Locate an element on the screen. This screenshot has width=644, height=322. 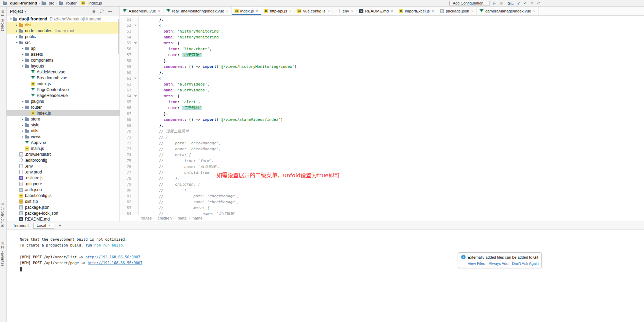
line-number: 53 is located at coordinates (126, 31).